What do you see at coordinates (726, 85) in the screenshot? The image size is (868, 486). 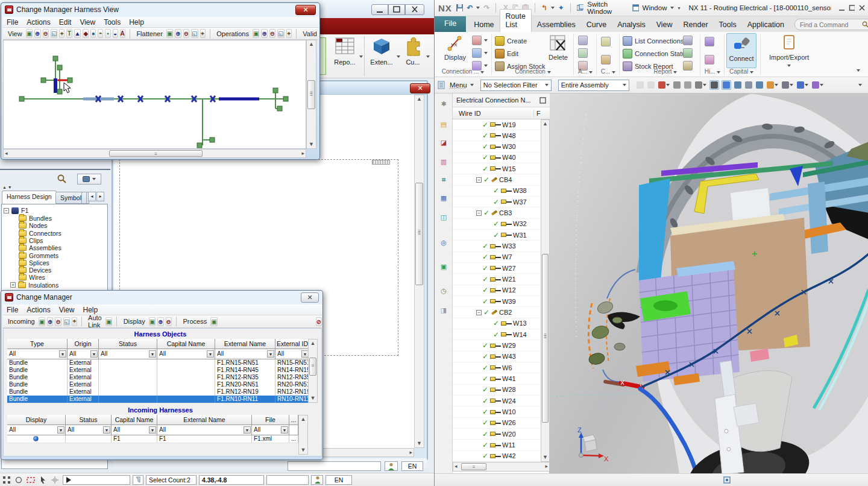 I see `shaded-cube-icon` at bounding box center [726, 85].